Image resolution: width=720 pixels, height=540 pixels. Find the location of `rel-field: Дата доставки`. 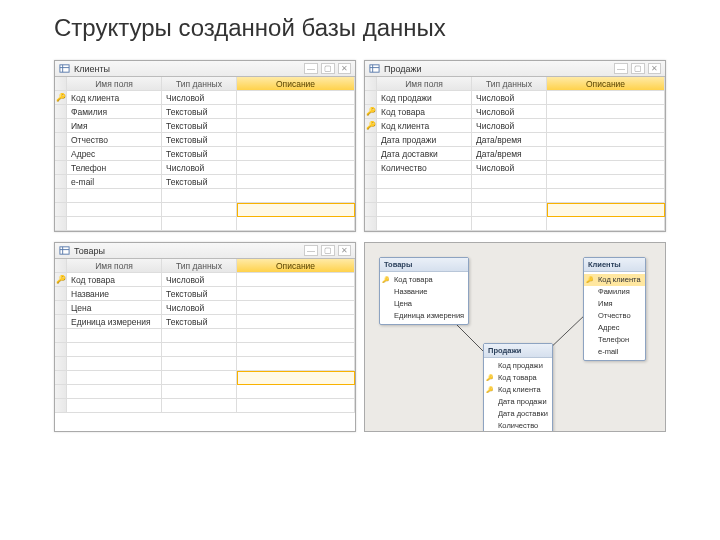

rel-field: Дата доставки is located at coordinates (518, 414).